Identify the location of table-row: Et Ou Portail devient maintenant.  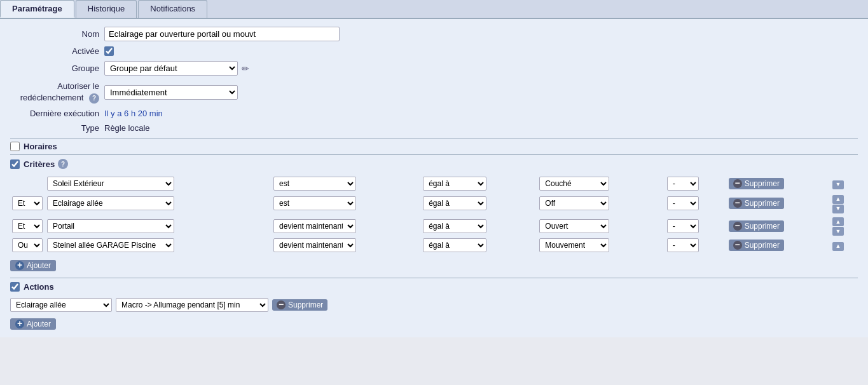
(434, 226).